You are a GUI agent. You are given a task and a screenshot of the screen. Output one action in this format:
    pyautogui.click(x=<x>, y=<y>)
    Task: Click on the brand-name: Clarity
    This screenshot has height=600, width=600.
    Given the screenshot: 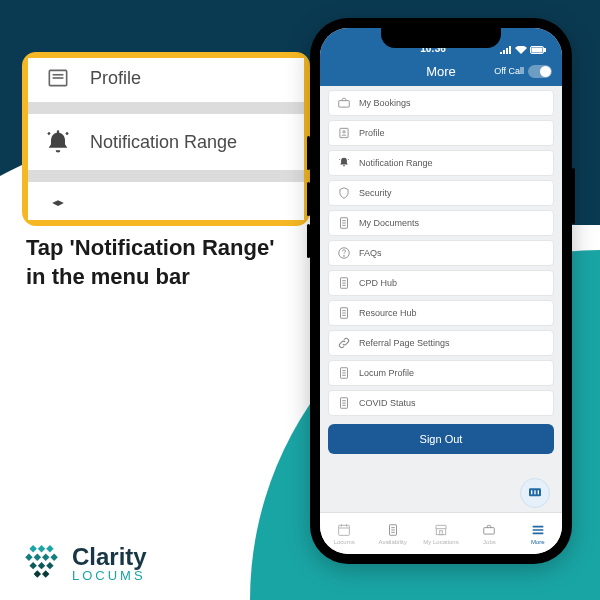 What is the action you would take?
    pyautogui.click(x=110, y=557)
    